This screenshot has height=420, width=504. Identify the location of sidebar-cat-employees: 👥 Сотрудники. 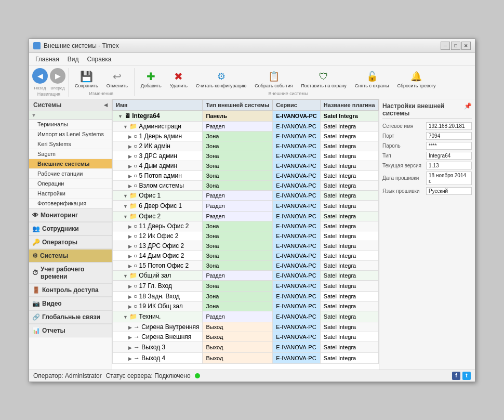
(71, 229).